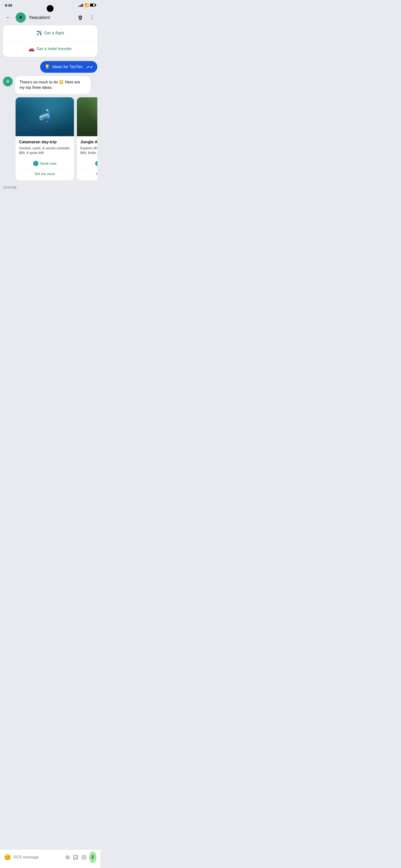  Describe the element at coordinates (50, 85) in the screenshot. I see `received-message-row: ✈ There's so much to do 😳 Here are my to…` at that location.